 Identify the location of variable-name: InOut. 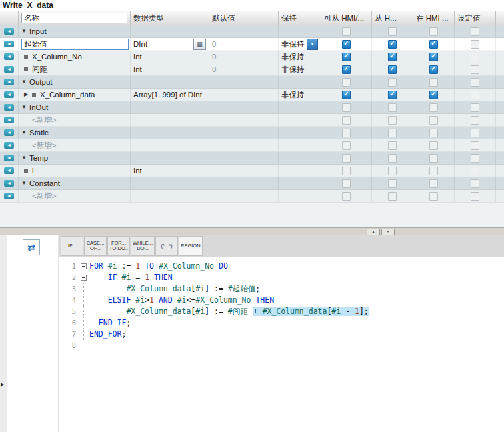
(39, 107).